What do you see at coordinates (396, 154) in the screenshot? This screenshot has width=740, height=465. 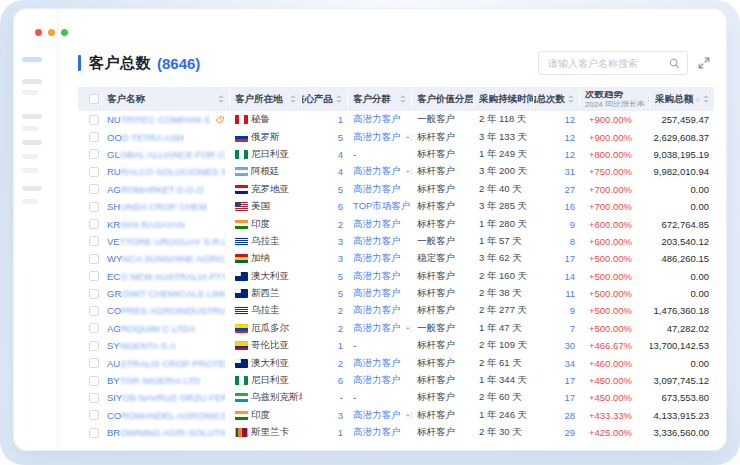 I see `table-row: GLOBAL ALLIANCE FOR CHEMICA... 尼日利亚 4 - …` at bounding box center [396, 154].